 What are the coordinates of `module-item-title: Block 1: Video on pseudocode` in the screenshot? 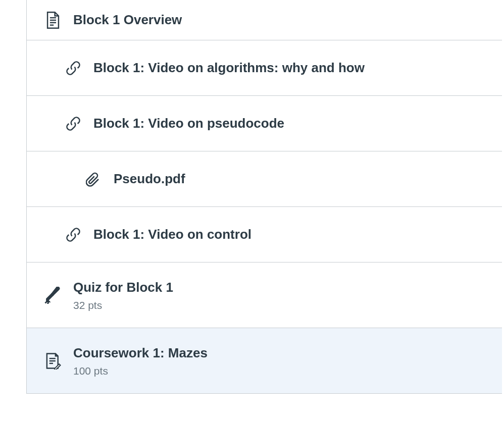 It's located at (189, 123).